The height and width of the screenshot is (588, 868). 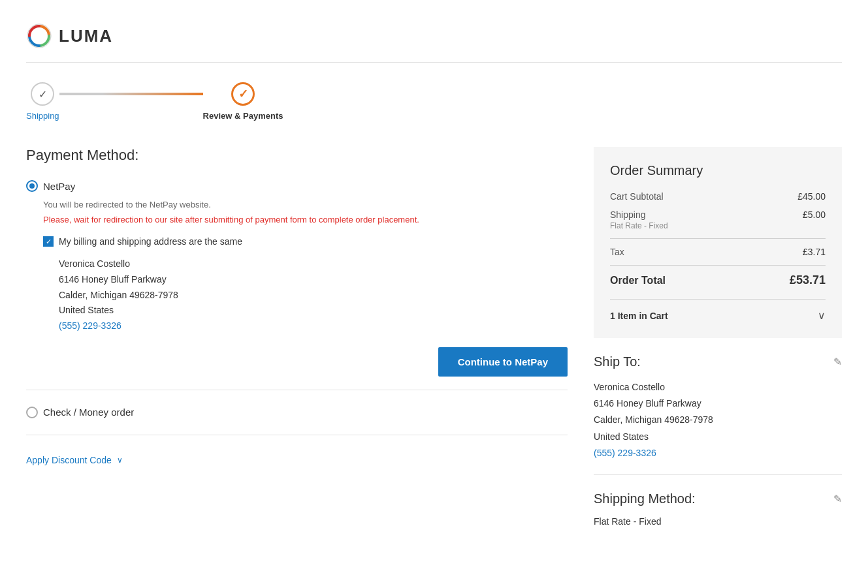 What do you see at coordinates (32, 186) in the screenshot?
I see `netpay-radio-icon` at bounding box center [32, 186].